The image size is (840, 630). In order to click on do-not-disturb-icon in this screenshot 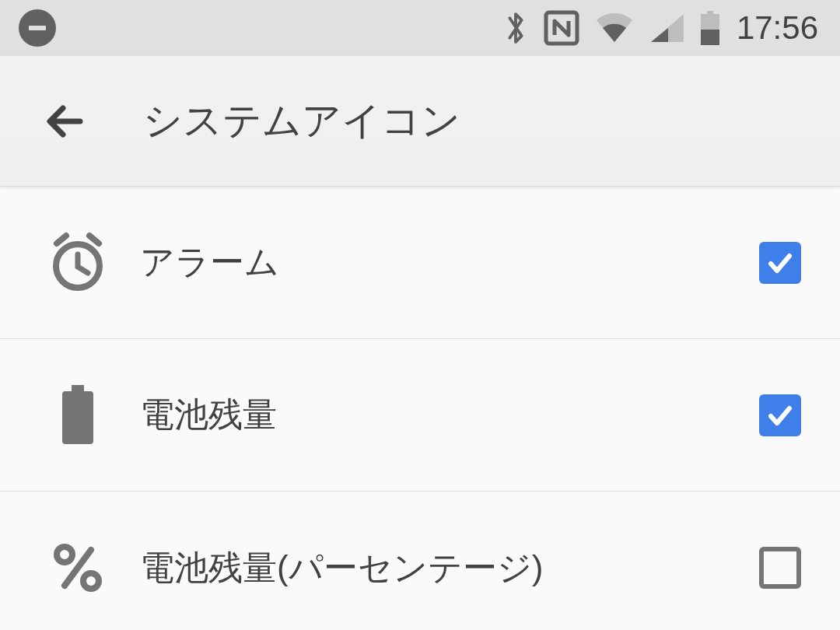, I will do `click(37, 28)`.